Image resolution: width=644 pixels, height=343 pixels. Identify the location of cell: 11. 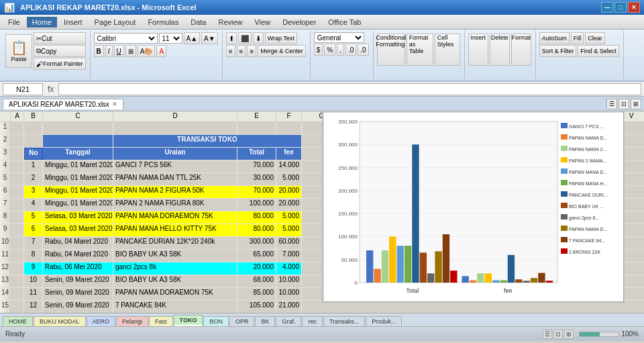
(34, 294).